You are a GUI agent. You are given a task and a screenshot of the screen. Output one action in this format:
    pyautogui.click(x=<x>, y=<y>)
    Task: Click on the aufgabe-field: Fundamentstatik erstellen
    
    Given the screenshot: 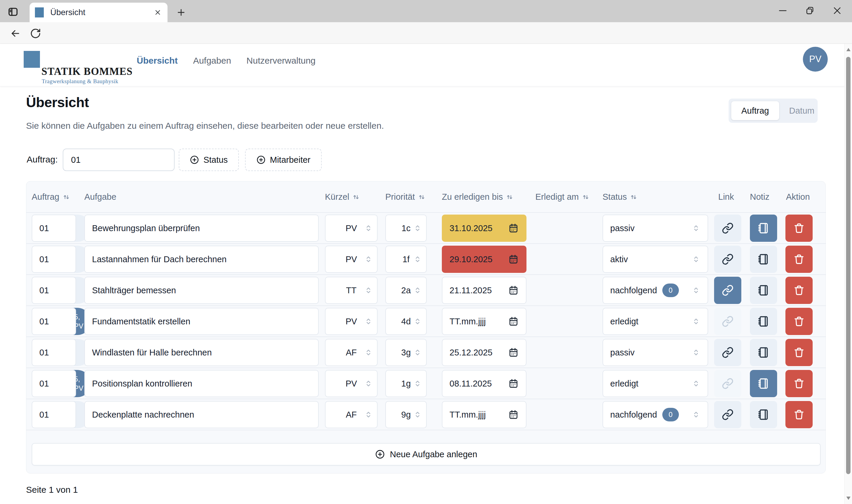 What is the action you would take?
    pyautogui.click(x=202, y=321)
    